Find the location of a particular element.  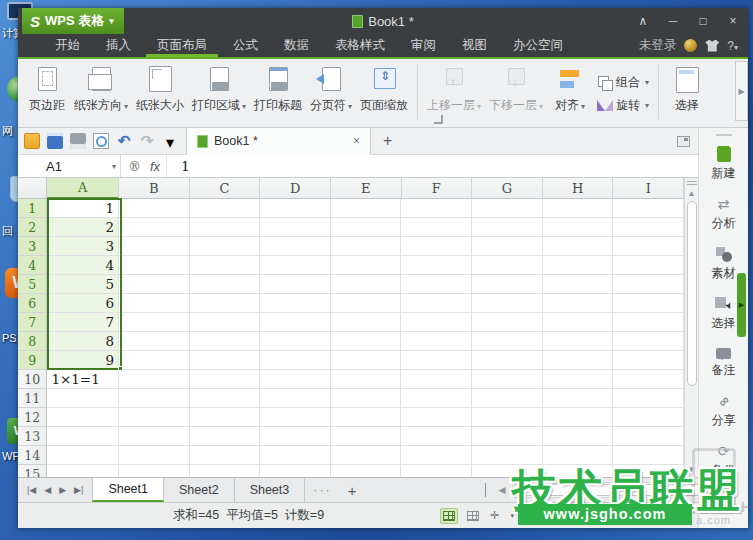

cell-A8: 8 is located at coordinates (83, 342).